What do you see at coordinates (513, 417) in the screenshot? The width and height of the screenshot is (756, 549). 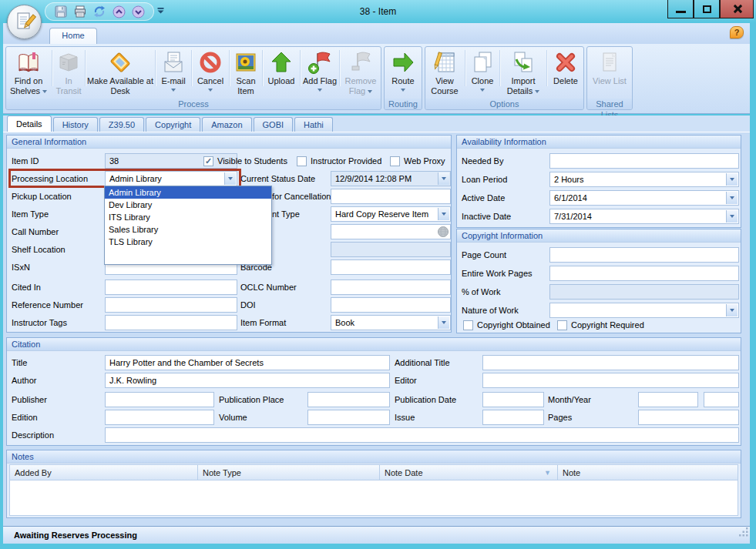 I see `issue-field` at bounding box center [513, 417].